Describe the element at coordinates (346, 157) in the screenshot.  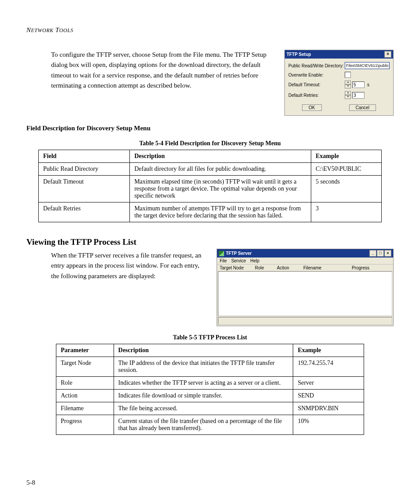
I see `table1-head-2: Example` at that location.